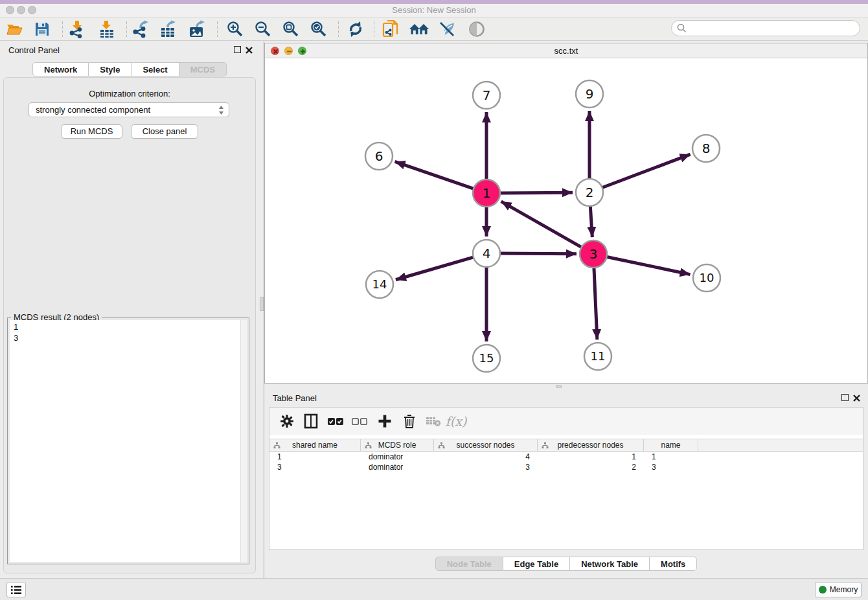 The width and height of the screenshot is (868, 600). What do you see at coordinates (486, 457) in the screenshot?
I see `table-cell: 4` at bounding box center [486, 457].